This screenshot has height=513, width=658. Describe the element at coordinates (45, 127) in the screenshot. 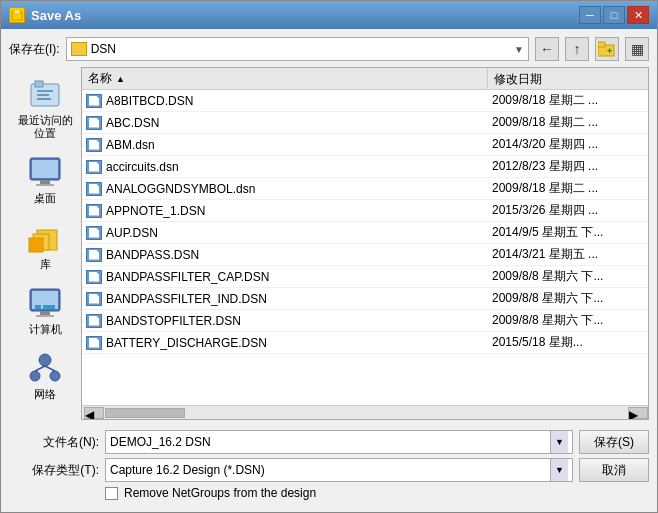

I see `sidebar-recent-label: 最近访问的位置` at that location.